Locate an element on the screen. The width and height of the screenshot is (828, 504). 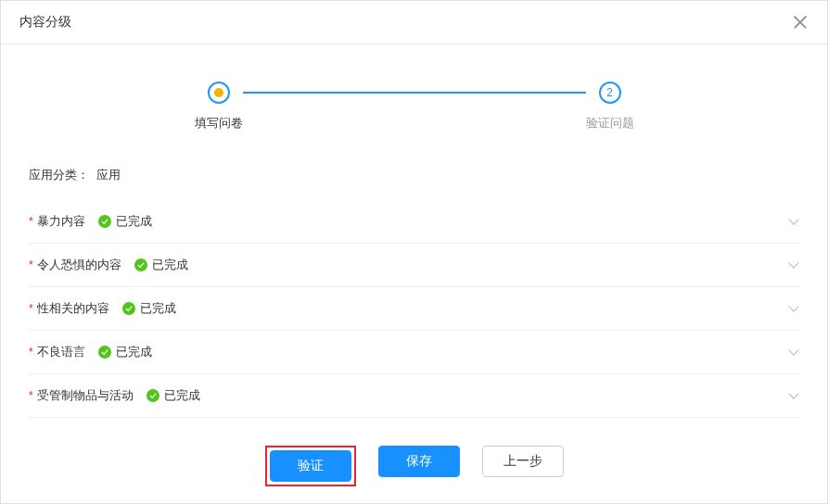
accordion-item-sexual: * 性相关的内容 已完成 is located at coordinates (414, 309).